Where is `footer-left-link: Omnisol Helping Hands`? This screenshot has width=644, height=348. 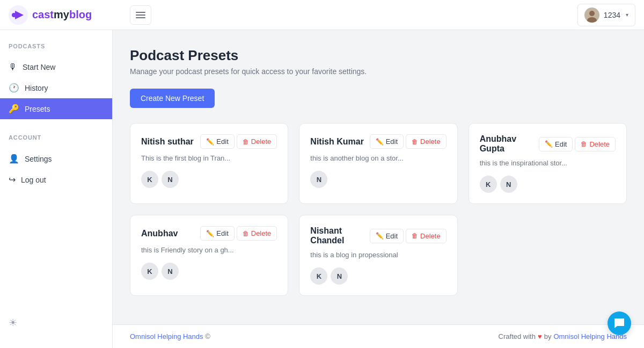 footer-left-link: Omnisol Helping Hands is located at coordinates (166, 336).